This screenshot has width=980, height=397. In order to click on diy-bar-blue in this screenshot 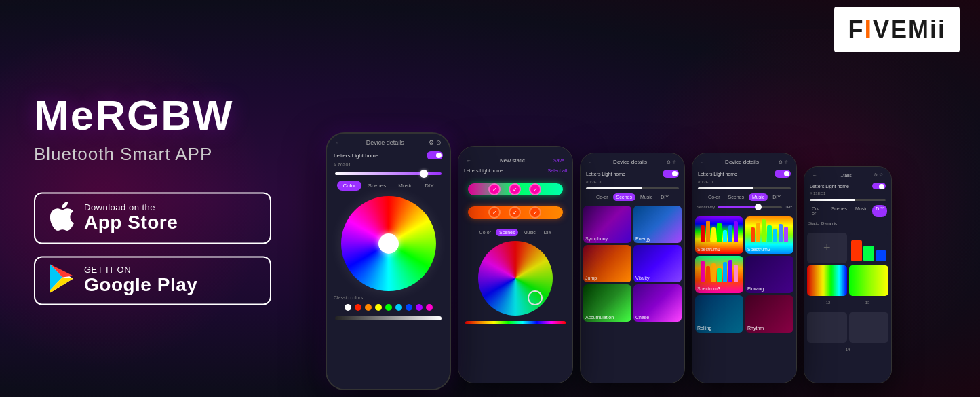, I will do `click(881, 256)`.